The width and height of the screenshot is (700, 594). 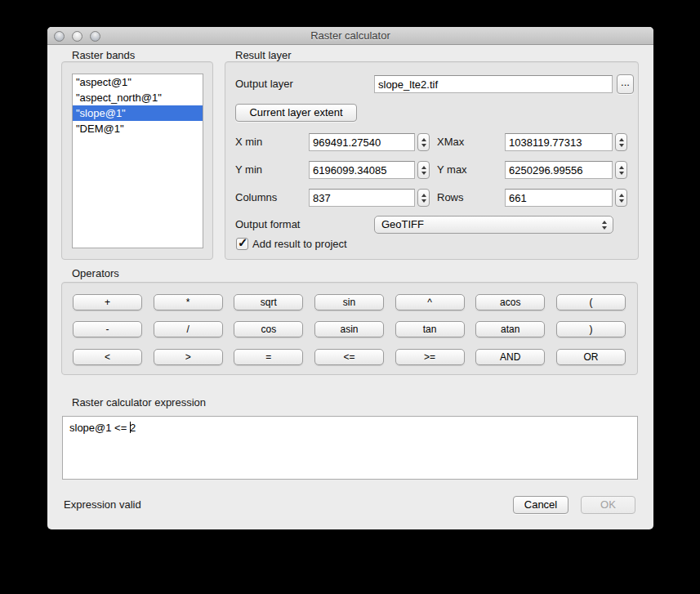 What do you see at coordinates (362, 142) in the screenshot?
I see `x-min-input` at bounding box center [362, 142].